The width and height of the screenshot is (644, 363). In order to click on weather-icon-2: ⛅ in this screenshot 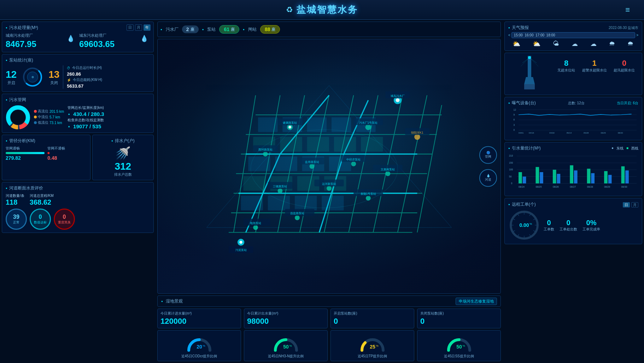, I will do `click(537, 44)`.